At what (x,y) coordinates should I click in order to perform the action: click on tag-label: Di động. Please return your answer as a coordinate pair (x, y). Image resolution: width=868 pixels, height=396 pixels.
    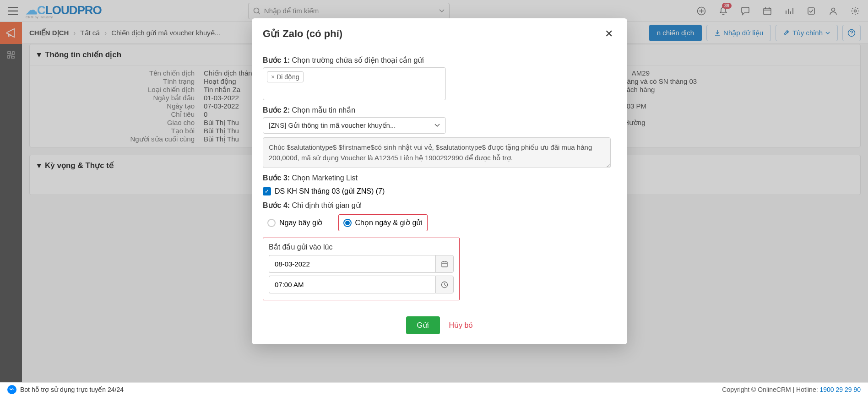
    Looking at the image, I should click on (288, 77).